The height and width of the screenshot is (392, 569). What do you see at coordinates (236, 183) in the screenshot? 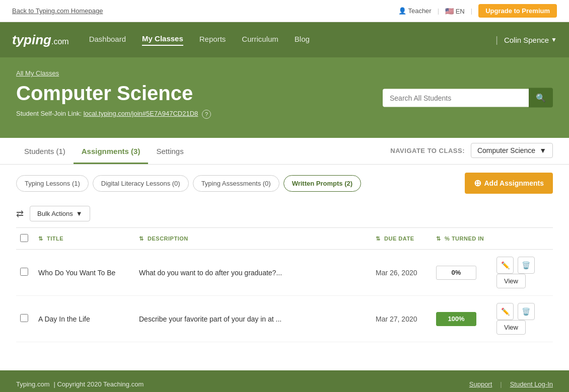
I see `sub-tab-typing-assessments: Typing Assessments (0)` at bounding box center [236, 183].